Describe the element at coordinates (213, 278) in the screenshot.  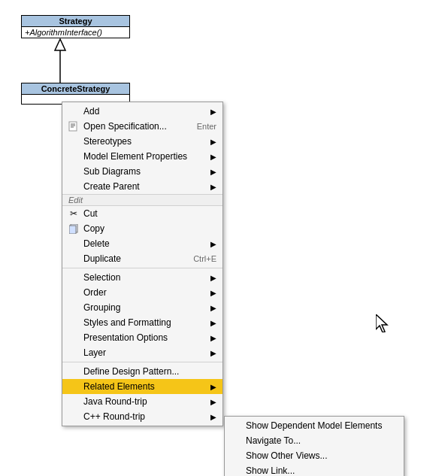
I see `selection-arrow: ▶` at that location.